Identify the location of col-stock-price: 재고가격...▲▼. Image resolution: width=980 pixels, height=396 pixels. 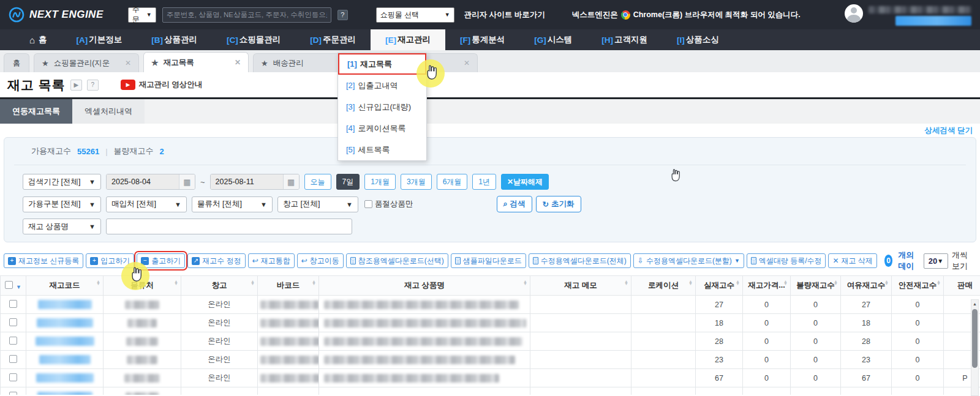
(767, 286).